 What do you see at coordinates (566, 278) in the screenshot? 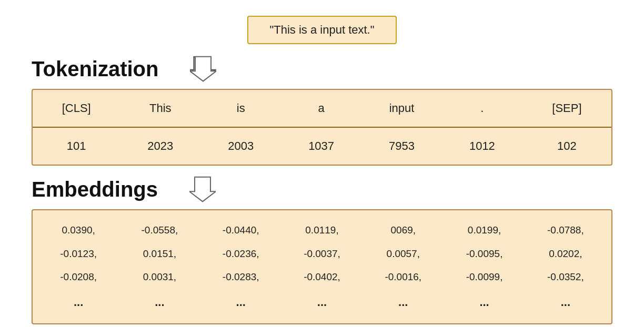
I see `embed-r3c7: -0.0352,` at bounding box center [566, 278].